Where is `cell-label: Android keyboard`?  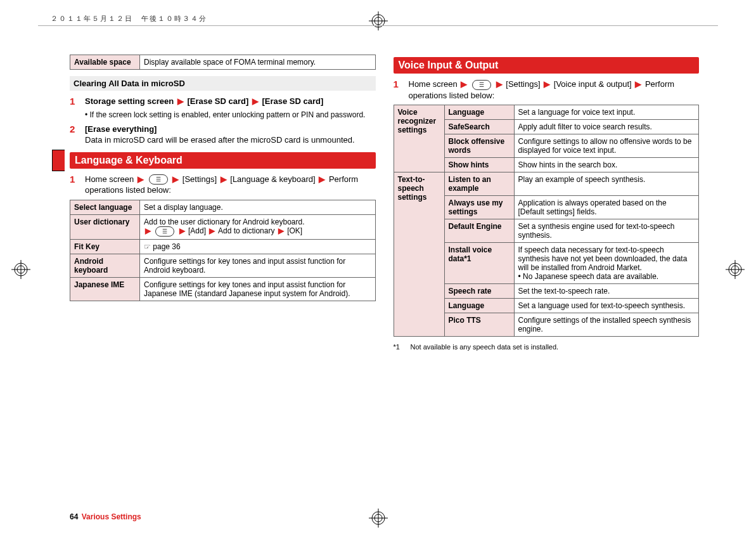 cell-label: Android keyboard is located at coordinates (105, 265).